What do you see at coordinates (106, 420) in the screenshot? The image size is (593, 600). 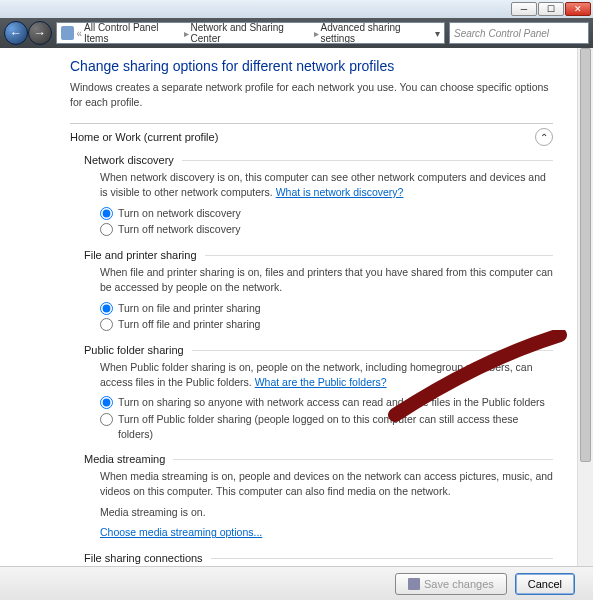 I see `radio-pf-off` at bounding box center [106, 420].